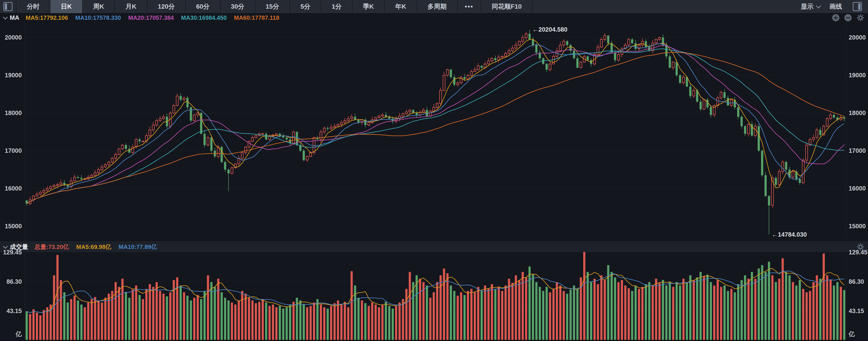  What do you see at coordinates (47, 18) in the screenshot?
I see `indicator-legend-value: MA5:17792.106` at bounding box center [47, 18].